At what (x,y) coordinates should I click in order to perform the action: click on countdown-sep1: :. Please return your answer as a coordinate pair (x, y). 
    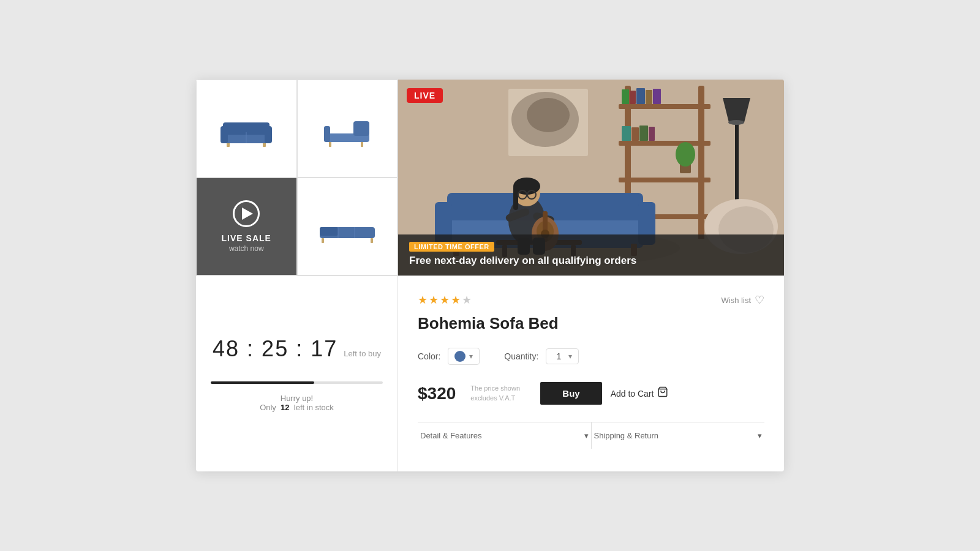
    Looking at the image, I should click on (254, 349).